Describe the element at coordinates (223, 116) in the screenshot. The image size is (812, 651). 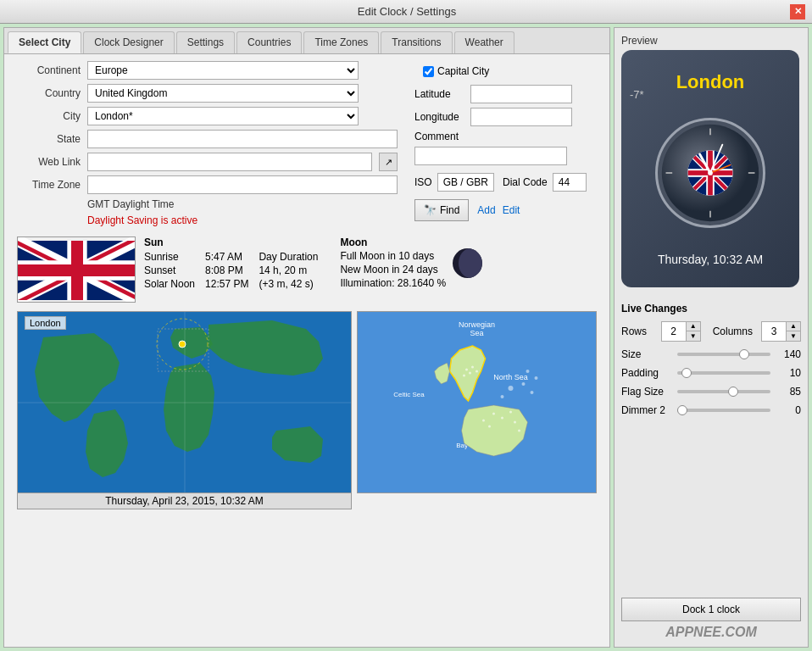
I see `city-select: London*` at that location.